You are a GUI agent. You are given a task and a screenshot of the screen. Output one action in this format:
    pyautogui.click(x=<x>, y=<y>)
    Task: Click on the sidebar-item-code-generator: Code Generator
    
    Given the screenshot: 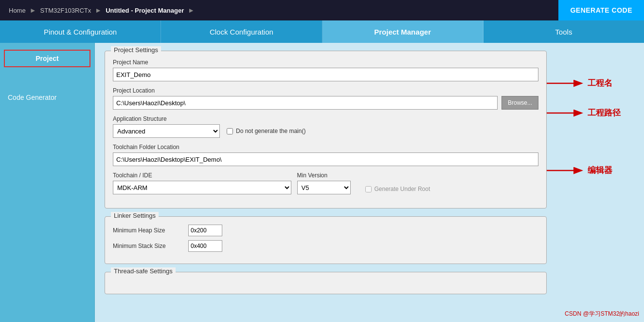 What is the action you would take?
    pyautogui.click(x=47, y=97)
    